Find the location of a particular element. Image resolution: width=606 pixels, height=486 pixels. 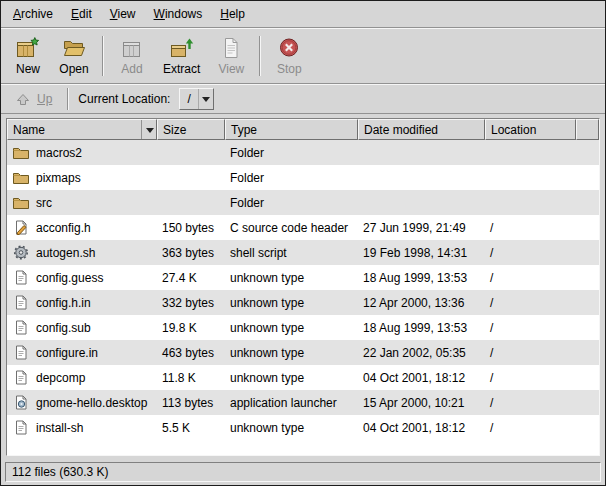

menu-view: View is located at coordinates (123, 14).